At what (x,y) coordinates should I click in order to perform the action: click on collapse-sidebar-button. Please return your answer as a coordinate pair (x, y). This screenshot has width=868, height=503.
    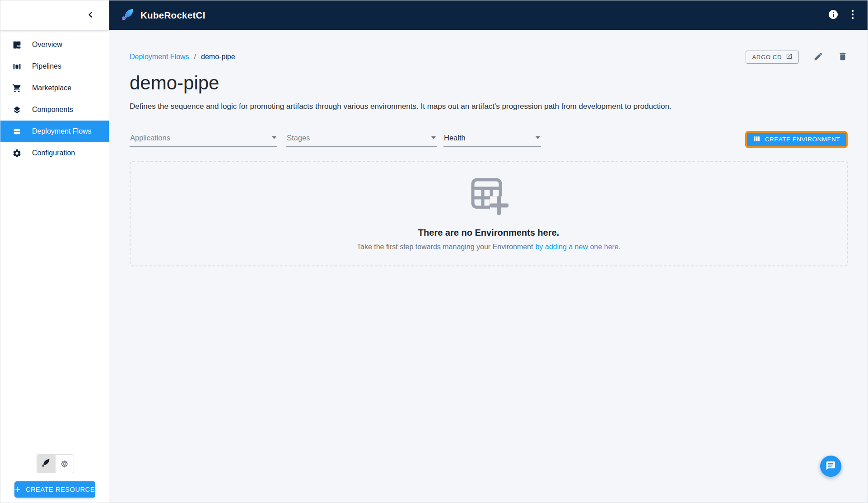
    Looking at the image, I should click on (90, 15).